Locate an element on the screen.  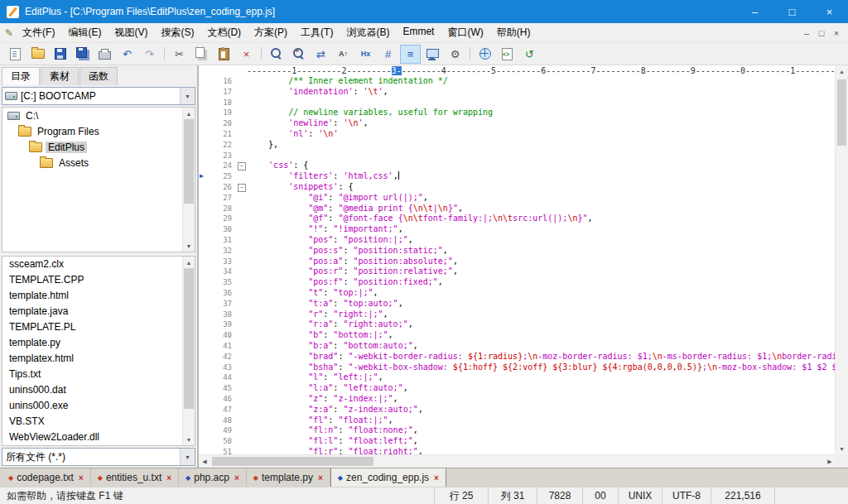
code-line: 16 /** Inner element indentation */ is located at coordinates (517, 81).